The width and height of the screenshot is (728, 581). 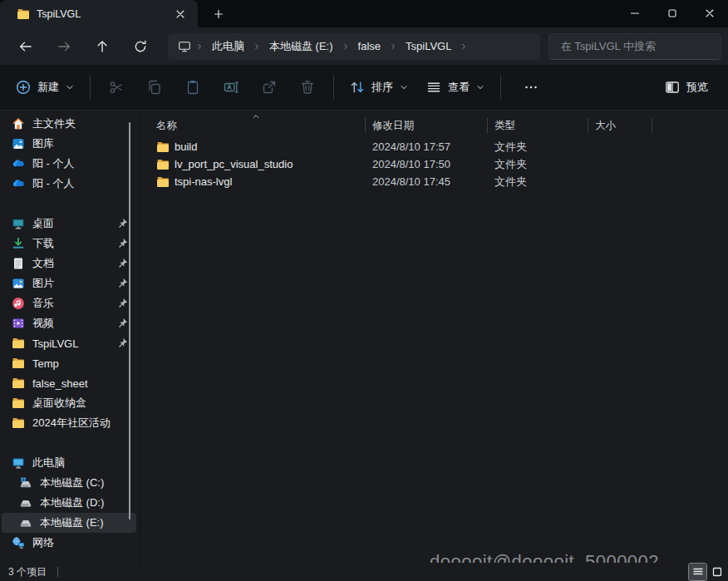 What do you see at coordinates (64, 47) in the screenshot?
I see `forward-button` at bounding box center [64, 47].